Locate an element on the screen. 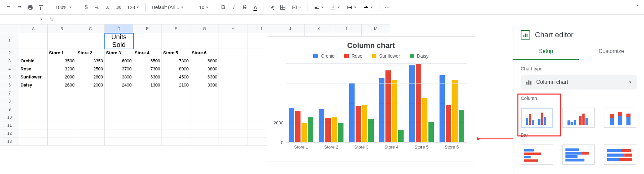 The height and width of the screenshot is (174, 644). cell: Sunflower is located at coordinates (34, 77).